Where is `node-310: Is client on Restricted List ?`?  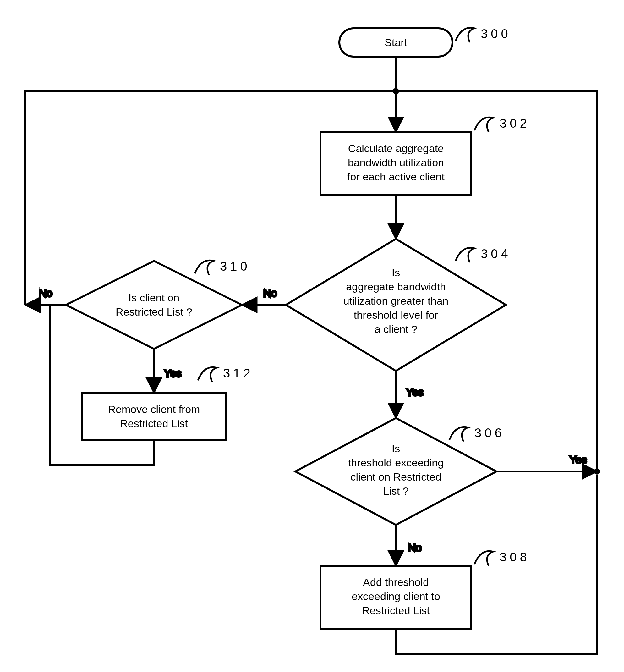
node-310: Is client on Restricted List ? is located at coordinates (154, 305).